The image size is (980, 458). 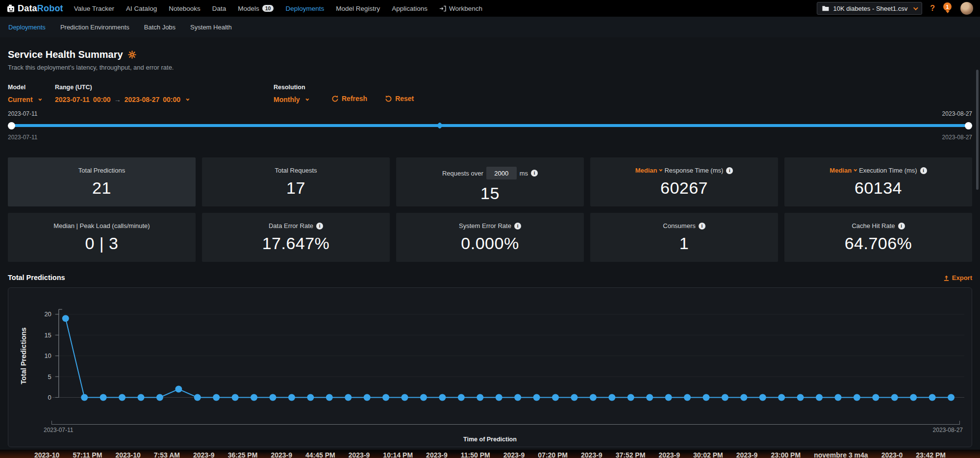 I want to click on stat-card-label-prefix: Requests over, so click(x=463, y=174).